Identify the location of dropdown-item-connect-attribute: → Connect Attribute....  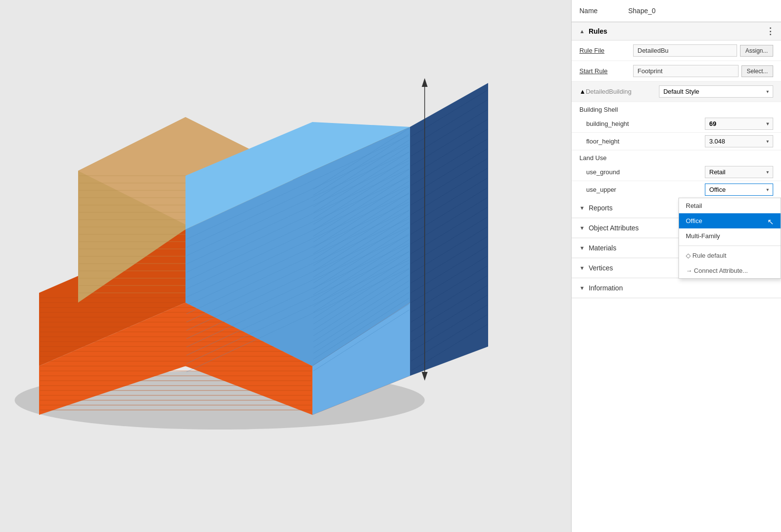
(730, 270).